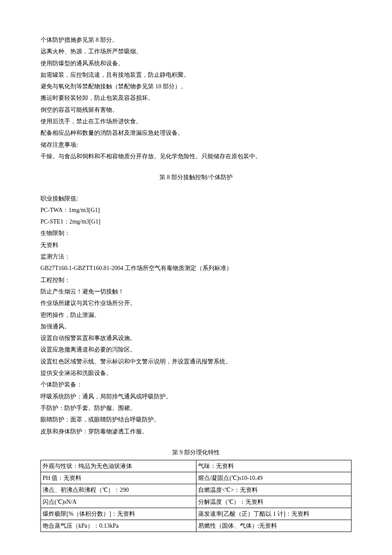  What do you see at coordinates (196, 40) in the screenshot?
I see `body-line: 个体防护措施参见第 8 部分。` at bounding box center [196, 40].